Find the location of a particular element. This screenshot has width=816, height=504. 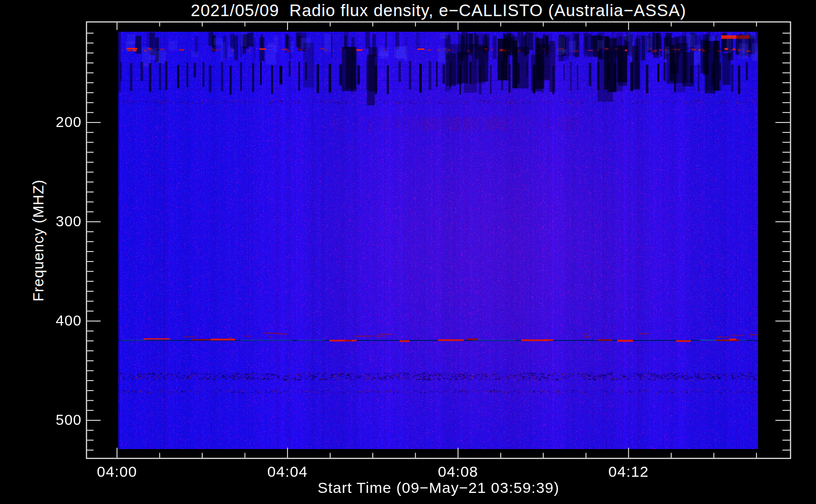

y-tick-label: 300 is located at coordinates (64, 222).